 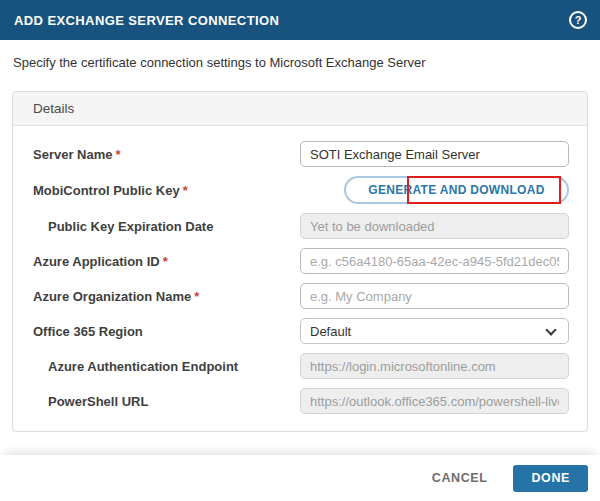 What do you see at coordinates (434, 154) in the screenshot?
I see `server-name-input` at bounding box center [434, 154].